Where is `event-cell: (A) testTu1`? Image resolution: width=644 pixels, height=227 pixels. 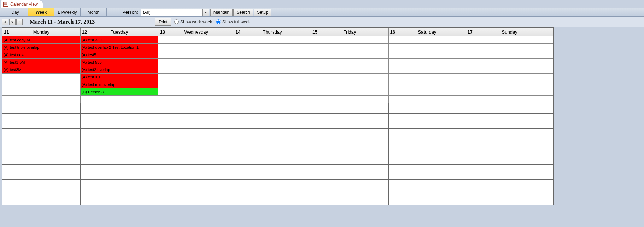
event-cell: (A) testTu1 is located at coordinates (119, 77).